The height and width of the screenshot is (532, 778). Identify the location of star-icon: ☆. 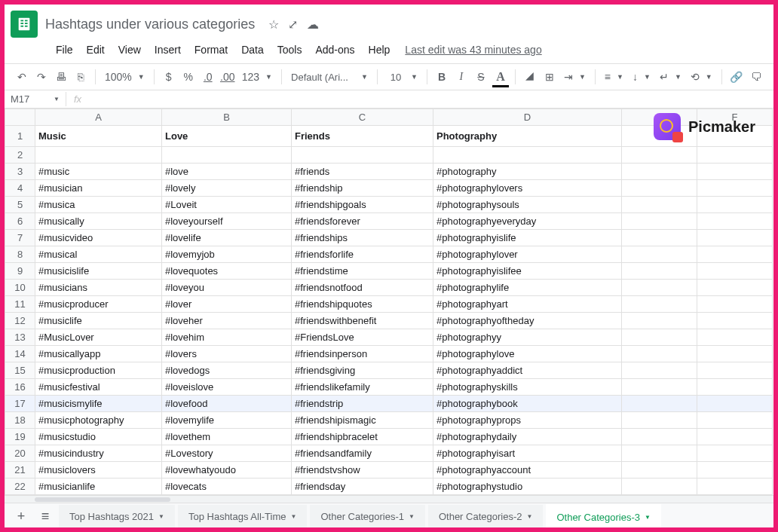
(274, 24).